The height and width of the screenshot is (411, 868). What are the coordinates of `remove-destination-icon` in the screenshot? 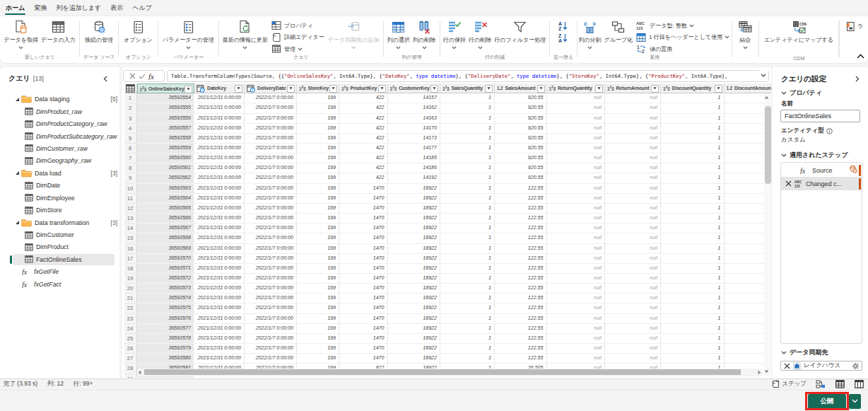 It's located at (787, 366).